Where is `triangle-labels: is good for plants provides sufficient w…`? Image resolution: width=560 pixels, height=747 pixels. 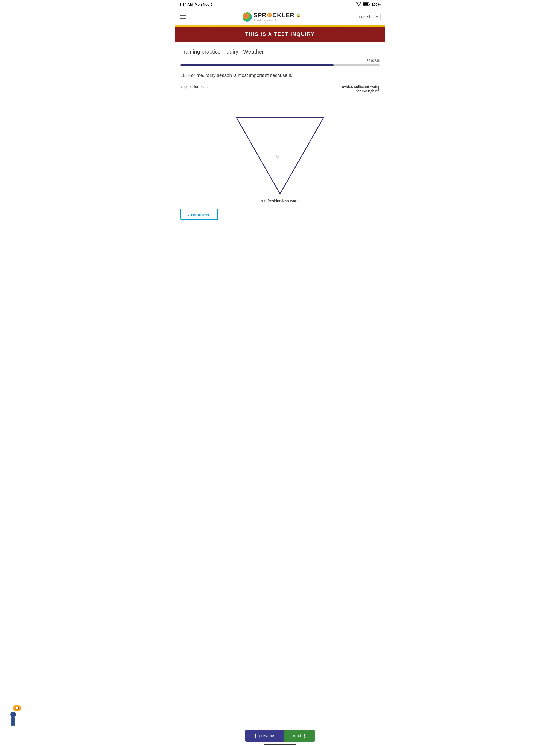 triangle-labels: is good for plants provides sufficient w… is located at coordinates (280, 93).